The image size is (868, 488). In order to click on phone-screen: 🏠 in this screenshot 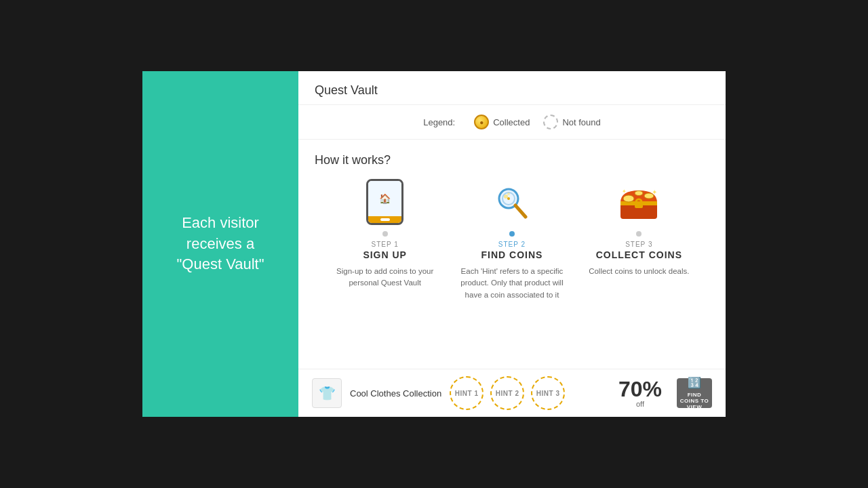, I will do `click(385, 199)`.